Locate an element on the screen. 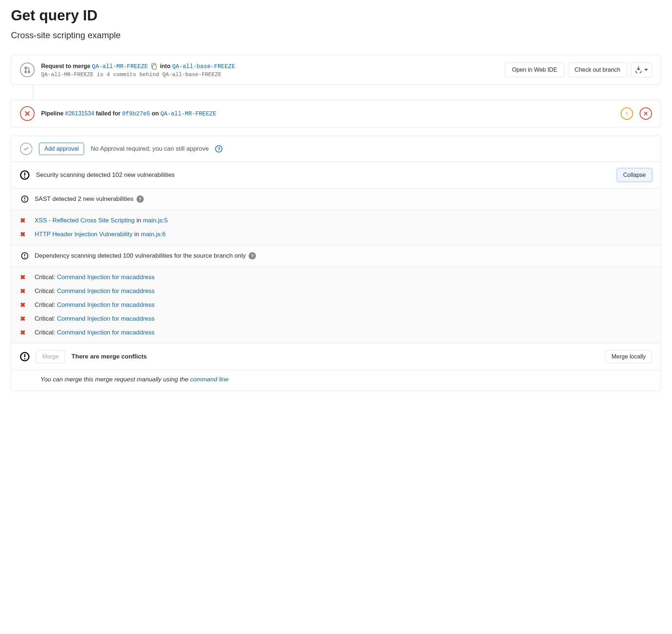 This screenshot has width=672, height=634. behind-text: QA-all-MR-FREEZE is 4 commits behind QA-… is located at coordinates (270, 75).